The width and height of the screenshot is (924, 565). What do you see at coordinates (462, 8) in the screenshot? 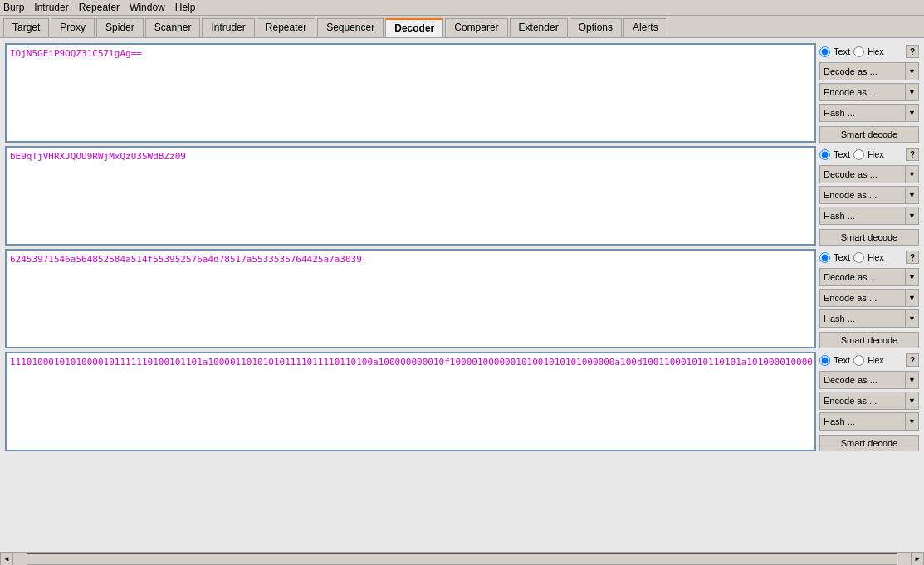
I see `menu-bar: Burp Intruder Repeater Window Help` at bounding box center [462, 8].